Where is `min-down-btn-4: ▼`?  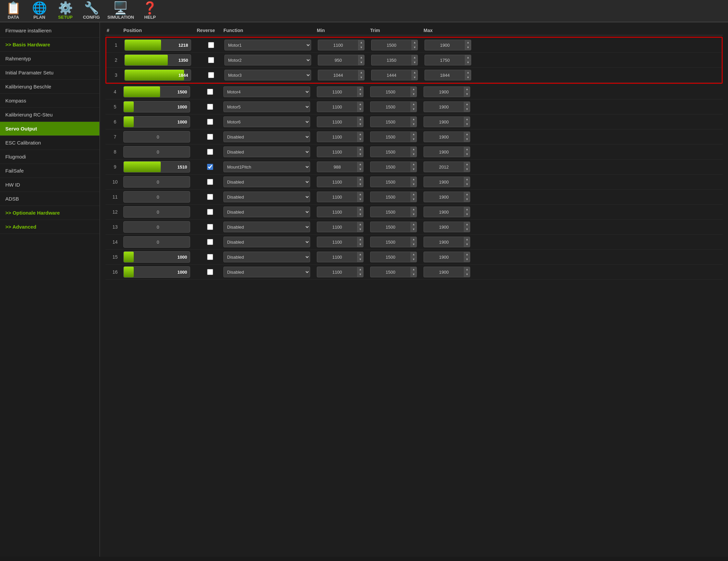 min-down-btn-4: ▼ is located at coordinates (360, 95).